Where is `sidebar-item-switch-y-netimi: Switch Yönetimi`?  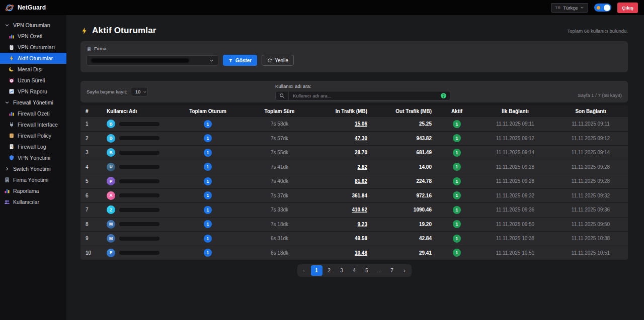
sidebar-item-switch-y-netimi: Switch Yönetimi is located at coordinates (33, 169).